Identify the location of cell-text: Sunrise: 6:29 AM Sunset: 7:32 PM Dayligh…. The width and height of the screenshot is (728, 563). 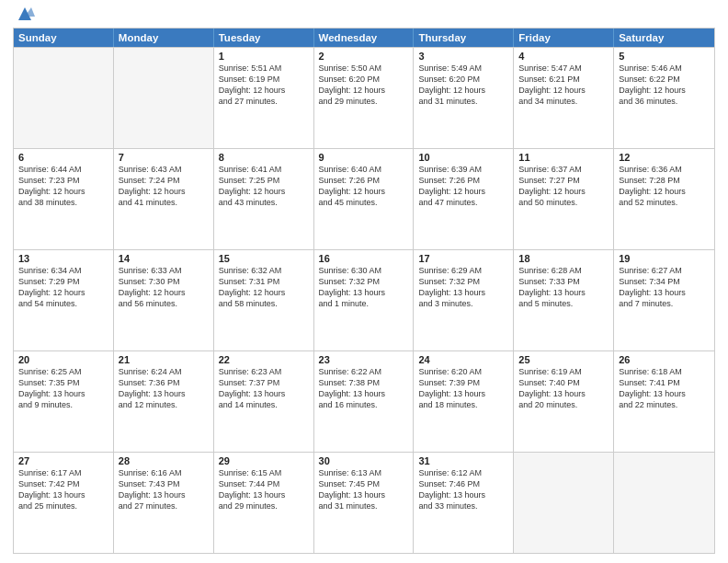
(463, 287).